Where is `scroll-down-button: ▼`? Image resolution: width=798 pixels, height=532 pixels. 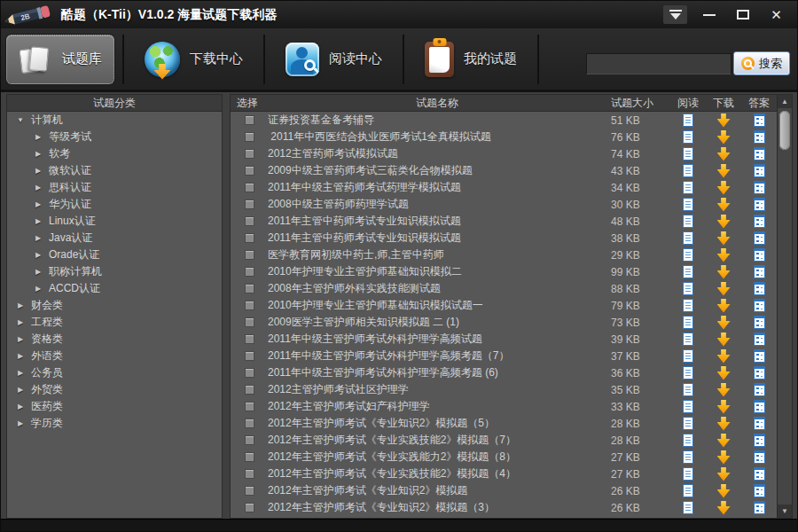 scroll-down-button: ▼ is located at coordinates (785, 511).